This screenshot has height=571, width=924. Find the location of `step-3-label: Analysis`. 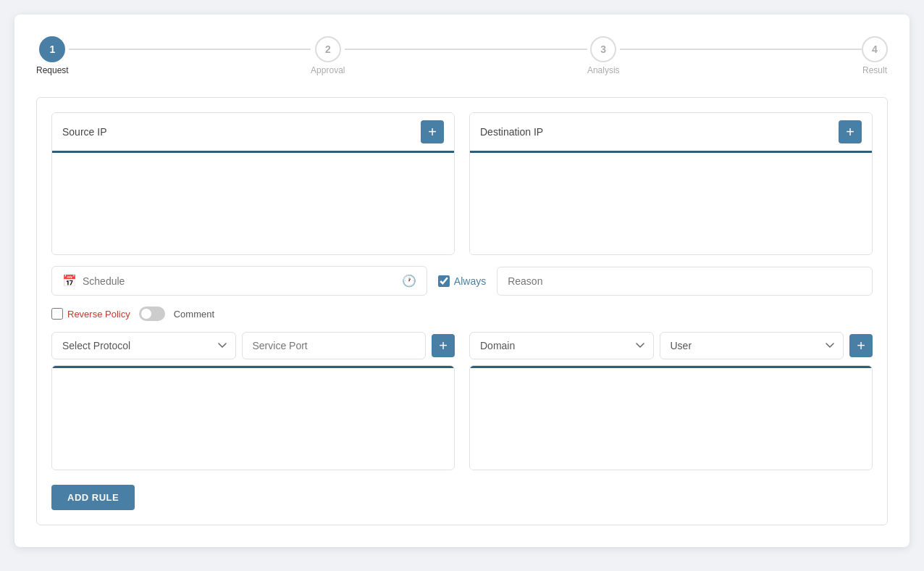

step-3-label: Analysis is located at coordinates (604, 70).